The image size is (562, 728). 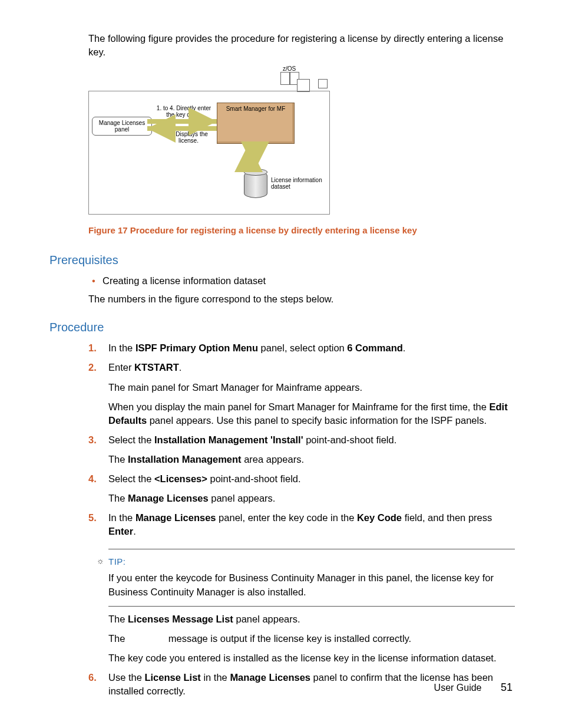 I want to click on step-2-result: The main panel for Smart Manager for Mai…, so click(x=312, y=388).